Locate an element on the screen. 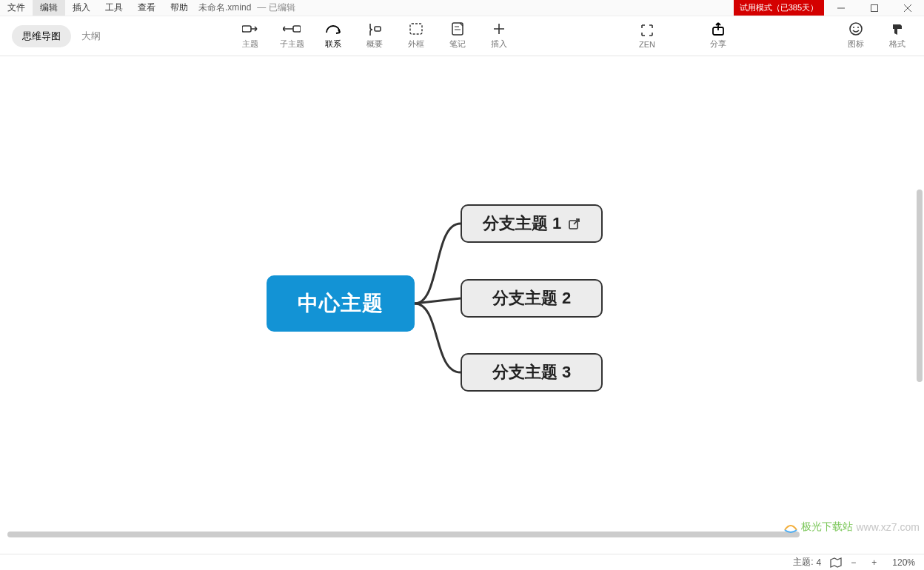 Image resolution: width=924 pixels, height=570 pixels. relation-button: 联系 is located at coordinates (333, 36).